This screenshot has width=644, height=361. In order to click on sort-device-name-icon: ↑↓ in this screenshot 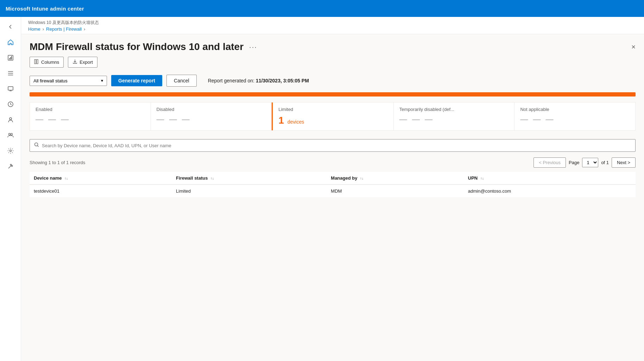, I will do `click(66, 178)`.